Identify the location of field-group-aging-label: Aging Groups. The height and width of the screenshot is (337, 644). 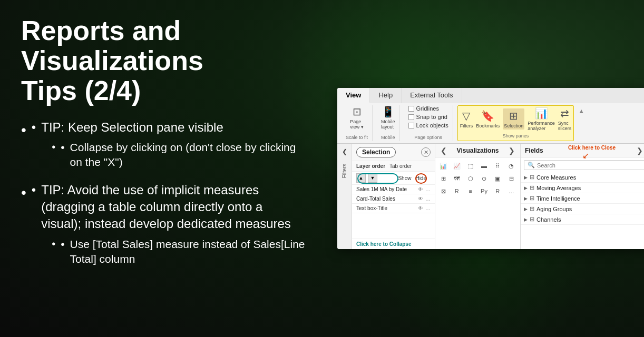
(554, 209).